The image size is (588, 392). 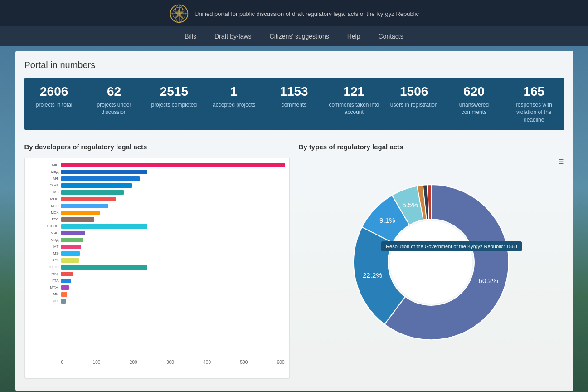 What do you see at coordinates (233, 36) in the screenshot?
I see `nav-draft-bylaws: Draft by-laws` at bounding box center [233, 36].